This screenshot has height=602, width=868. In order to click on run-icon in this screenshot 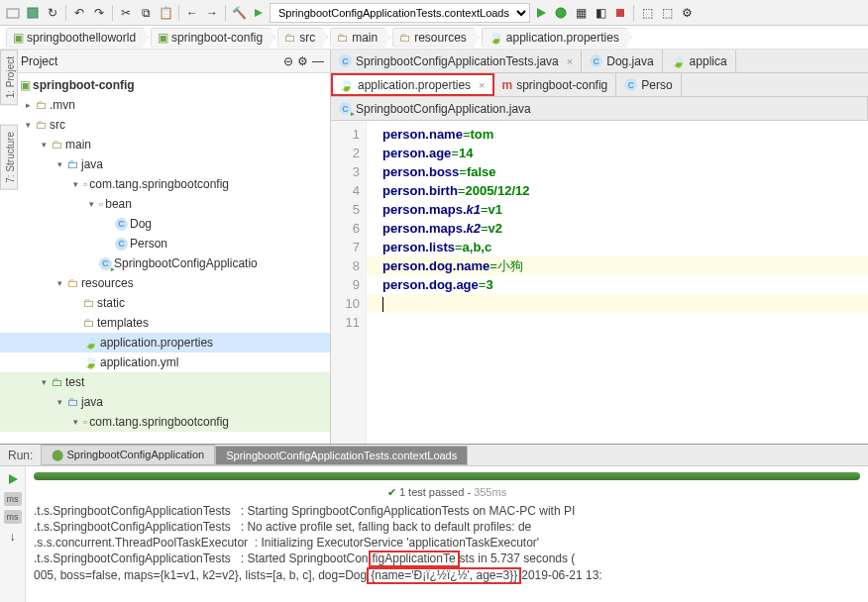, I will do `click(541, 13)`.